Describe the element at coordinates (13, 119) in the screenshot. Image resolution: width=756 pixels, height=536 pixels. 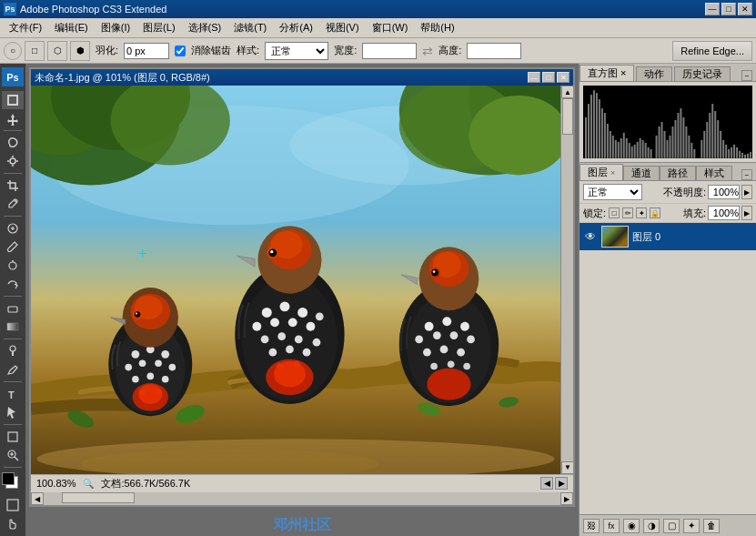
I see `tool-move` at that location.